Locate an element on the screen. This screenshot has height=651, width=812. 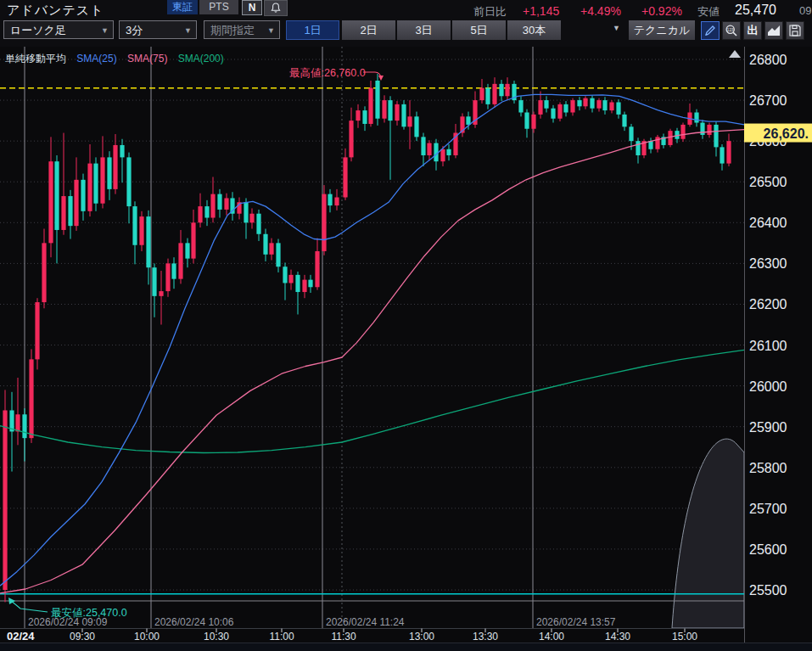
save-button is located at coordinates (795, 31).